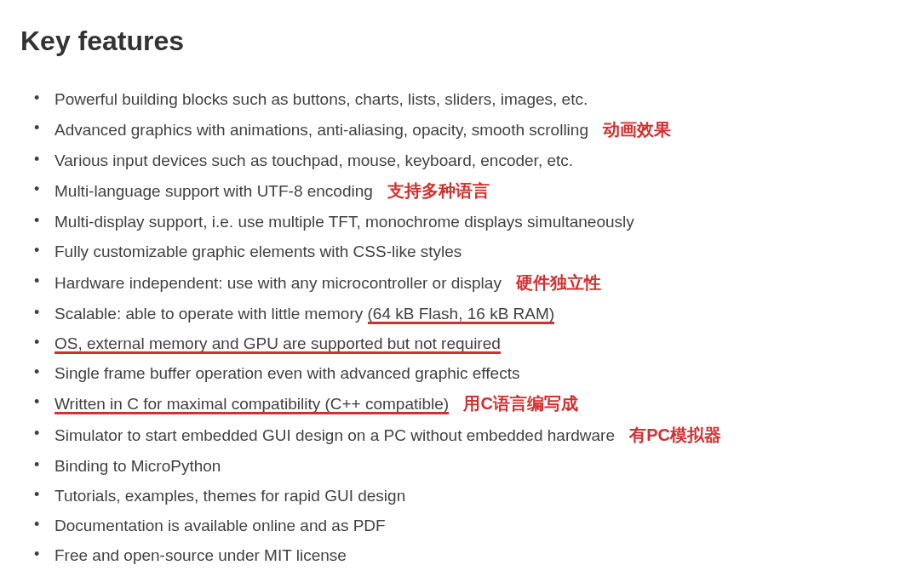 The height and width of the screenshot is (588, 906). I want to click on annotation-label: 支持多种语言, so click(439, 191).